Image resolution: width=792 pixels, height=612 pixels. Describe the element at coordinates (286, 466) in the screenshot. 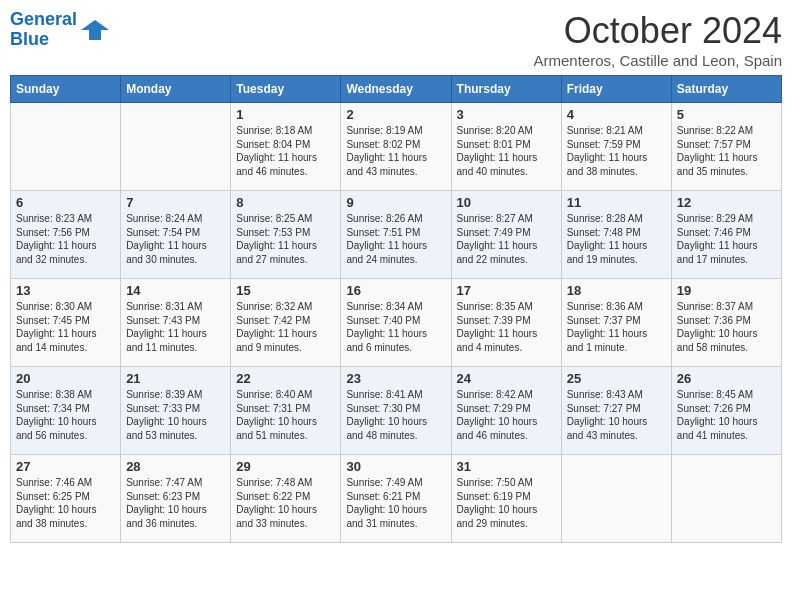

I see `day-number: 29` at that location.